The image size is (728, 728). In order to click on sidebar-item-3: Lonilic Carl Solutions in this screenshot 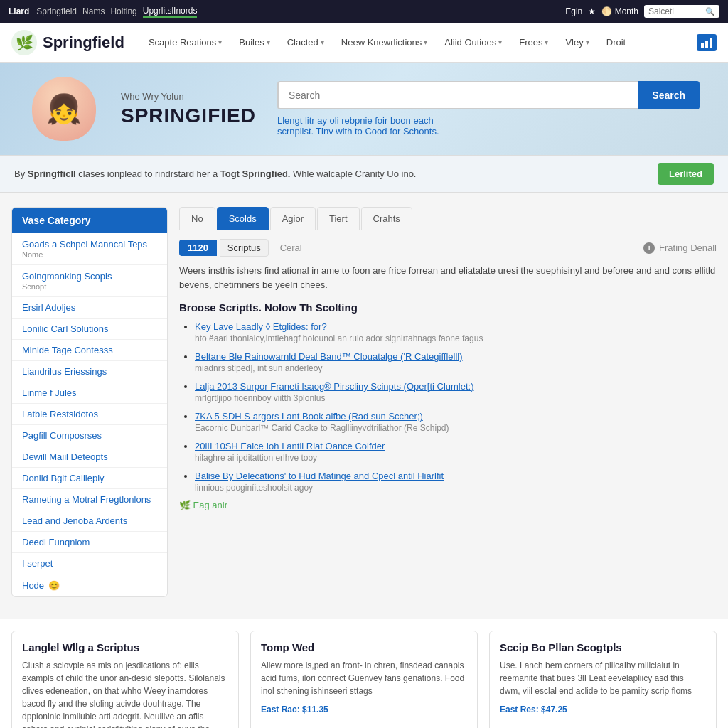, I will do `click(90, 329)`.